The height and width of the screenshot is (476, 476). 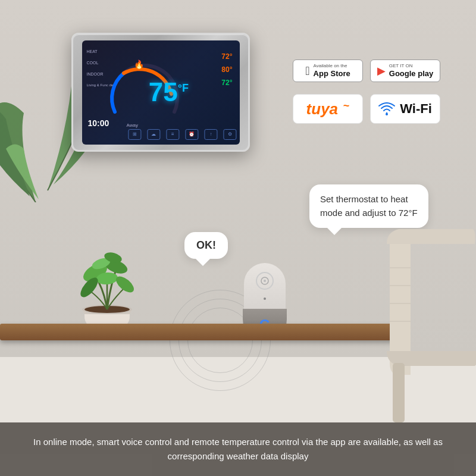 What do you see at coordinates (100, 68) in the screenshot?
I see `left-labels: HEAT COOL INDOOR Living & Func de` at bounding box center [100, 68].